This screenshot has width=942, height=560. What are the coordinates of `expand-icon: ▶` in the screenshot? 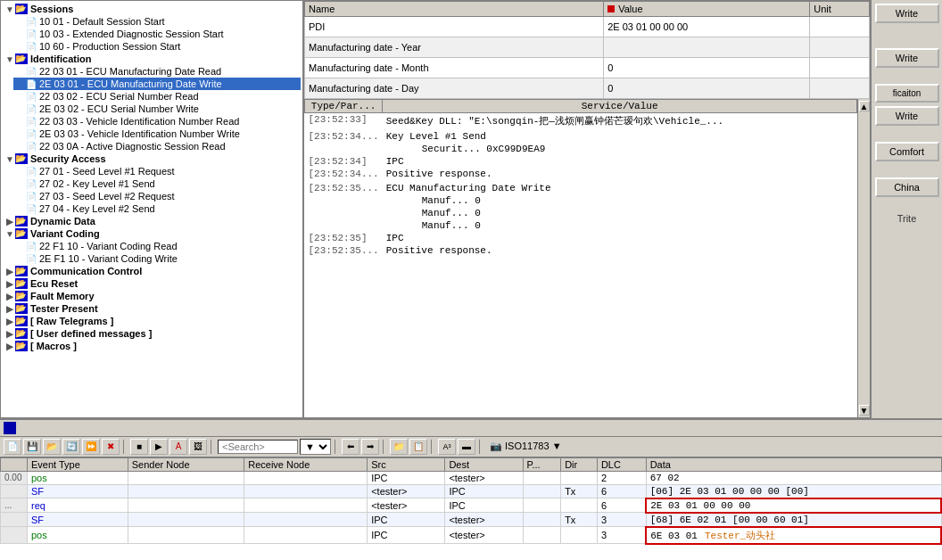 It's located at (10, 309).